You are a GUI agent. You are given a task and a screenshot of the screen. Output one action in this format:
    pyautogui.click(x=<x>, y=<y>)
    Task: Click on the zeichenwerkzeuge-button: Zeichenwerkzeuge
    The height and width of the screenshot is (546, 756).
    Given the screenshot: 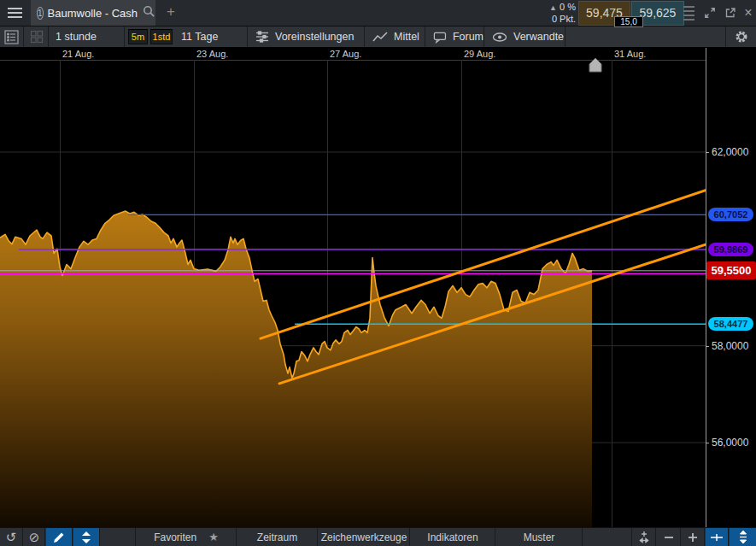 What is the action you would take?
    pyautogui.click(x=364, y=537)
    